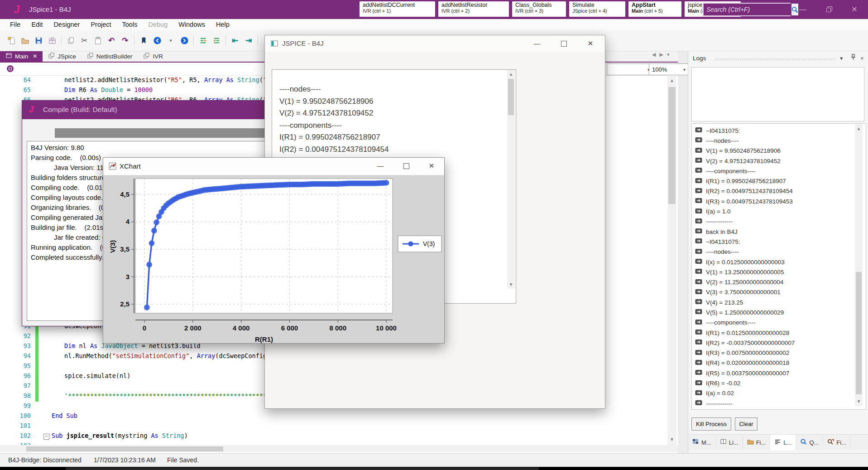 The image size is (868, 470). What do you see at coordinates (779, 393) in the screenshot?
I see `log-entry: I(a) = 0.02` at bounding box center [779, 393].